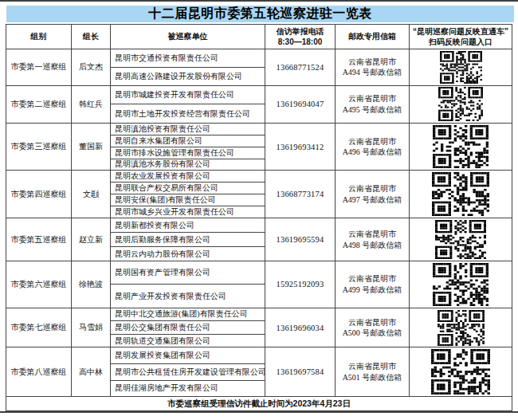 Image resolution: width=518 pixels, height=420 pixels. Describe the element at coordinates (91, 371) in the screenshot. I see `leader-cell: 高中林` at that location.